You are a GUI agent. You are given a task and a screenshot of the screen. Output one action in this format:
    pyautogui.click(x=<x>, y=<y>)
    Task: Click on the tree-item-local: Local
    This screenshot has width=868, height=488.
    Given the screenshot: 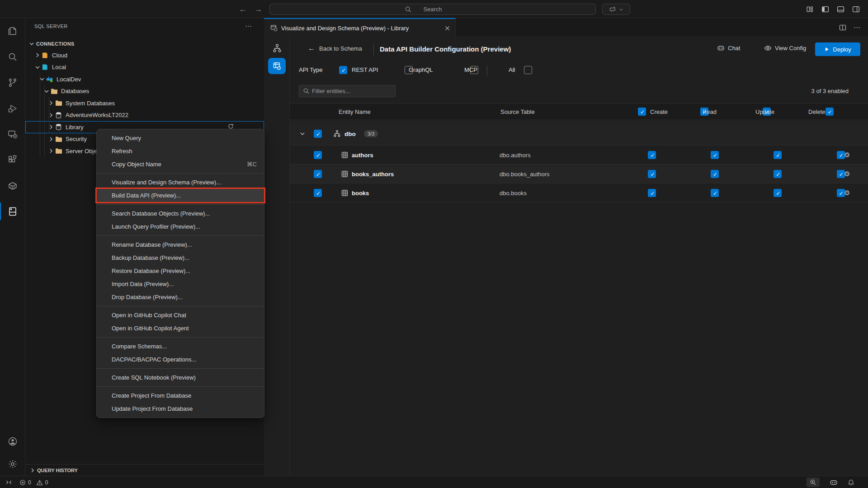 What is the action you would take?
    pyautogui.click(x=145, y=68)
    